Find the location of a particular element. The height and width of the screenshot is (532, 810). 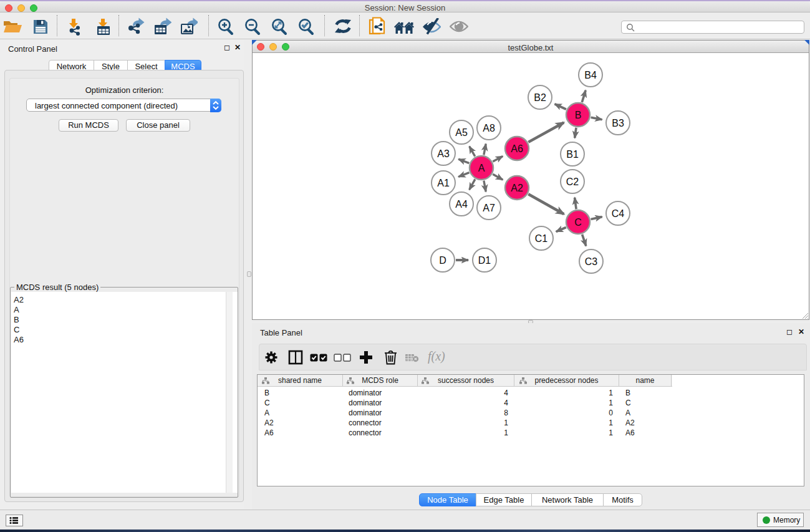

svg-text: C1 is located at coordinates (541, 238).